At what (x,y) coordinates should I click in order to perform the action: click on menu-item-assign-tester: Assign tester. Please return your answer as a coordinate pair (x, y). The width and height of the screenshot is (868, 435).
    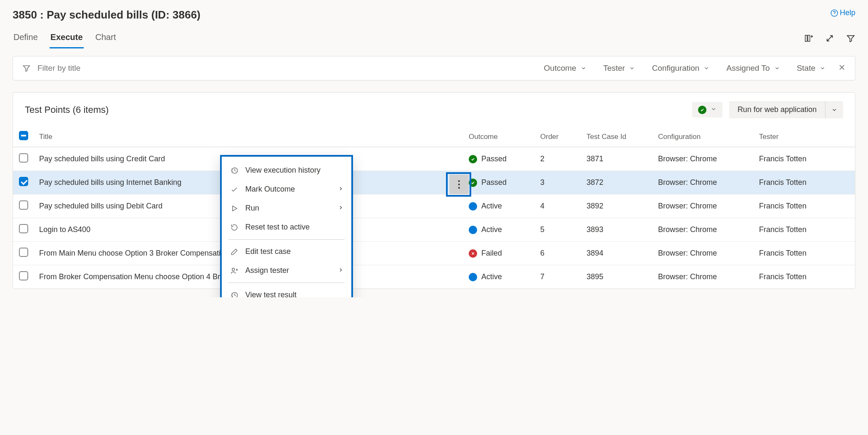
    Looking at the image, I should click on (287, 270).